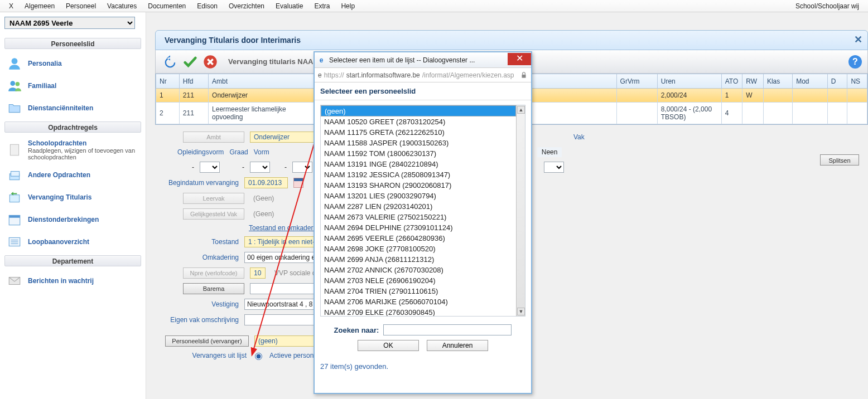 This screenshot has width=868, height=399. I want to click on graad-select, so click(260, 167).